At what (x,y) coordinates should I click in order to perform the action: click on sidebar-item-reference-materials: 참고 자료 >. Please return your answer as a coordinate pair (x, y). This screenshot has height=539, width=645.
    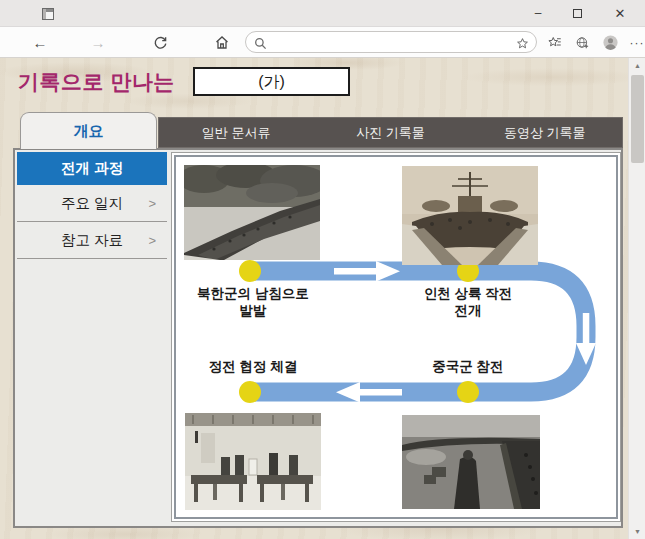
    Looking at the image, I should click on (92, 240).